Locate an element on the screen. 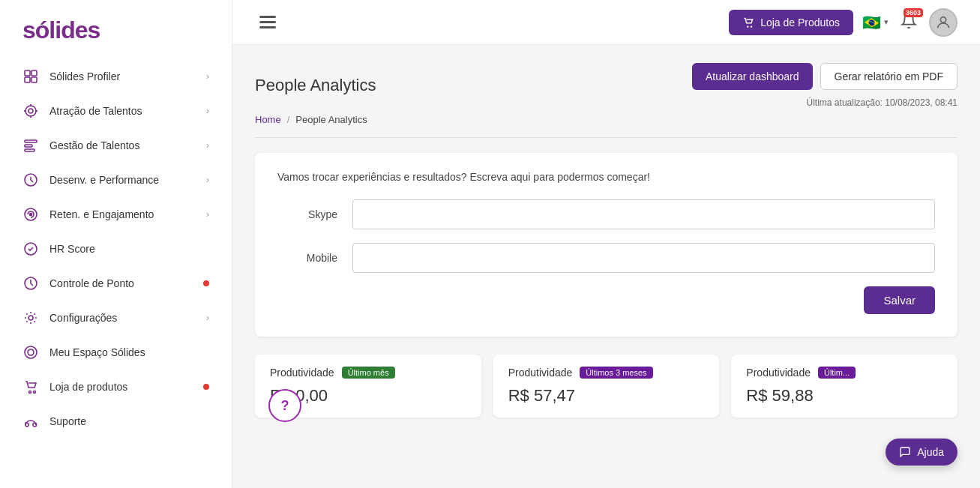  badge-other: Últim... is located at coordinates (837, 373).